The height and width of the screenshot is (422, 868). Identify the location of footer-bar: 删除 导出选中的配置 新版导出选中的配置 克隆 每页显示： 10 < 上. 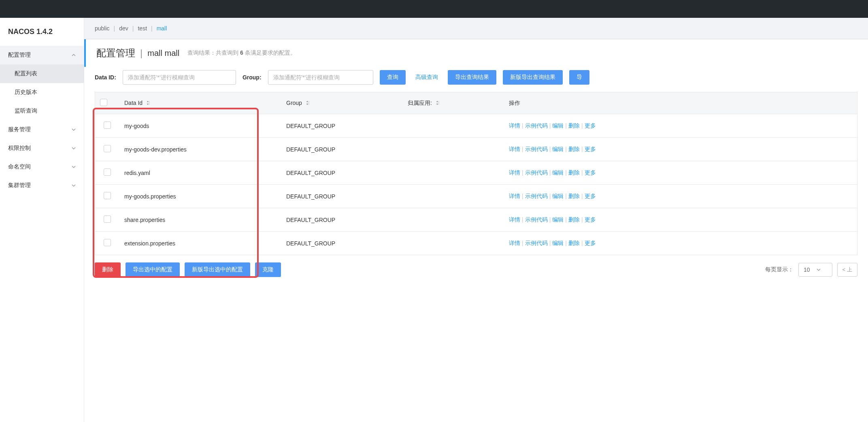
(476, 270).